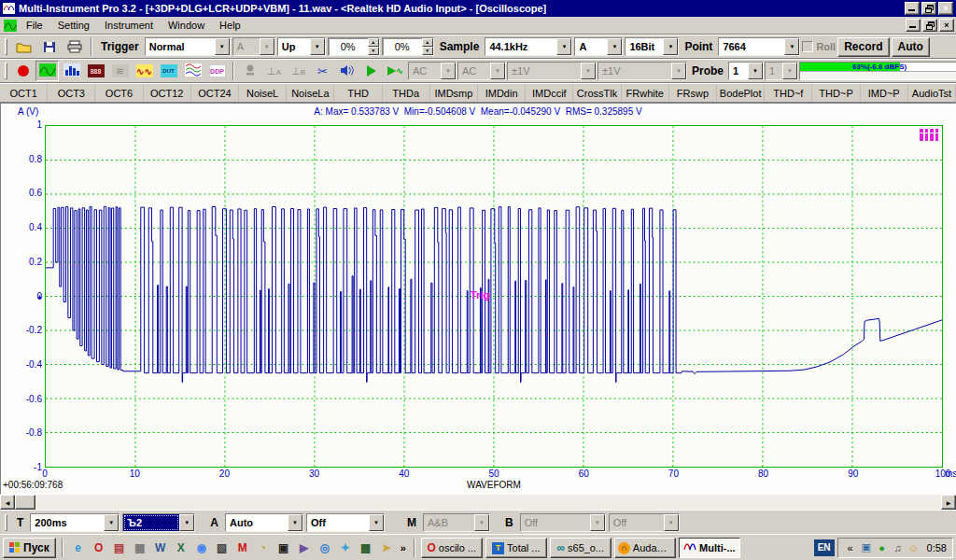 Image resolution: width=956 pixels, height=560 pixels. I want to click on panel-tab-imddin: IMDdin, so click(502, 93).